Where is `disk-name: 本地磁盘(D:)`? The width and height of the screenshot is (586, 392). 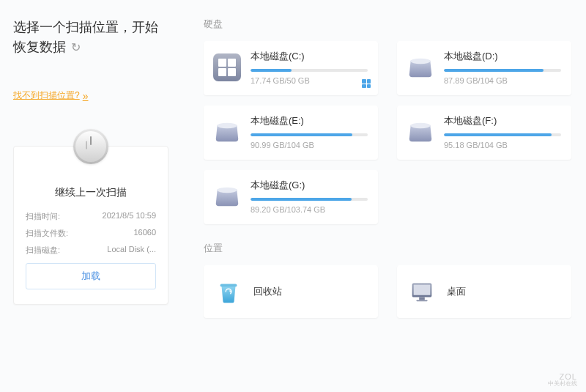 disk-name: 本地磁盘(D:) is located at coordinates (502, 56).